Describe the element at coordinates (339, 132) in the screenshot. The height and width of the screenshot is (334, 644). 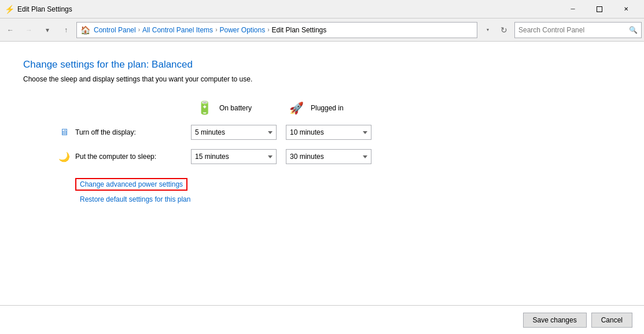
I see `display-setting-row: 🖥 Turn off the display: 1 minute 2 minut…` at that location.